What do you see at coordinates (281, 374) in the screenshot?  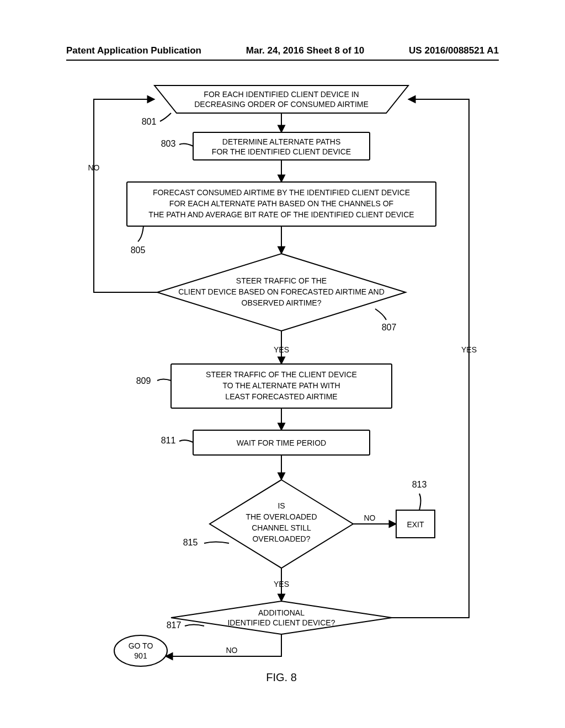 I see `n809-l1: STEER TRAFFIC OF THE CLIENT DEVICE` at bounding box center [281, 374].